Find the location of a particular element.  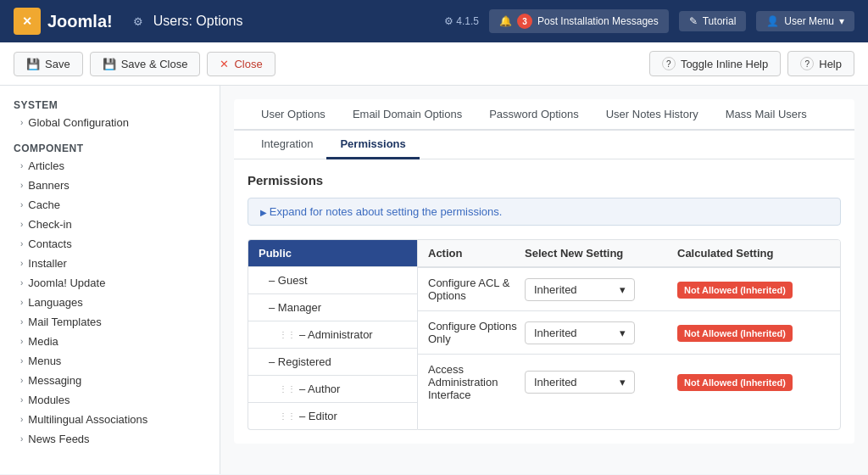

permissions-title: Permissions is located at coordinates (544, 180).